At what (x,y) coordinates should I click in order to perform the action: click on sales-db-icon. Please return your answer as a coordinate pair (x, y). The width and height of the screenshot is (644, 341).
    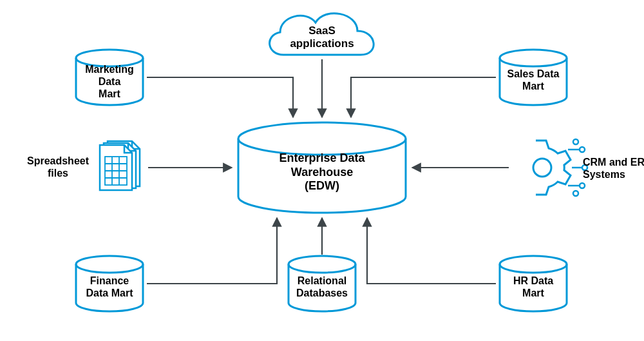
    Looking at the image, I should click on (533, 77).